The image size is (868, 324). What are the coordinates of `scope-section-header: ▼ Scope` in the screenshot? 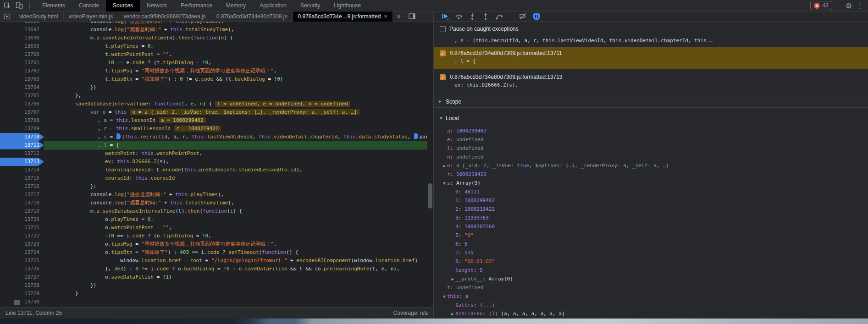 It's located at (651, 102).